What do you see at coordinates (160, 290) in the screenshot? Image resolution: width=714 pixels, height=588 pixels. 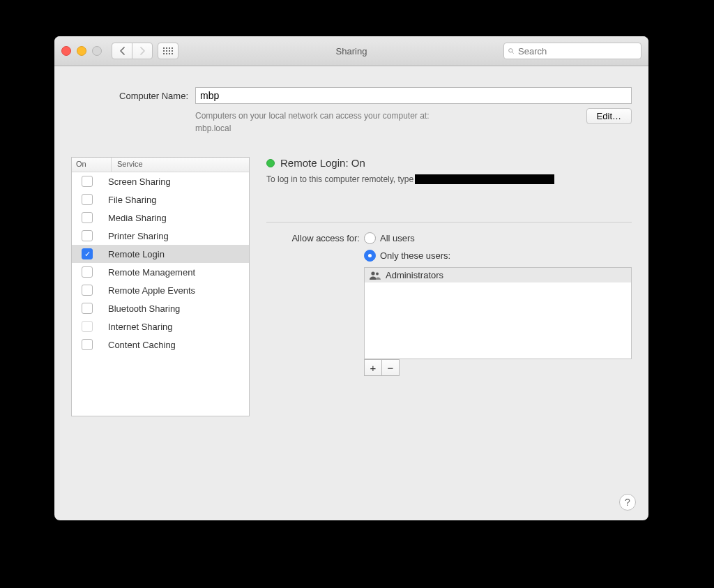 I see `service-row: Remote Apple Events` at bounding box center [160, 290].